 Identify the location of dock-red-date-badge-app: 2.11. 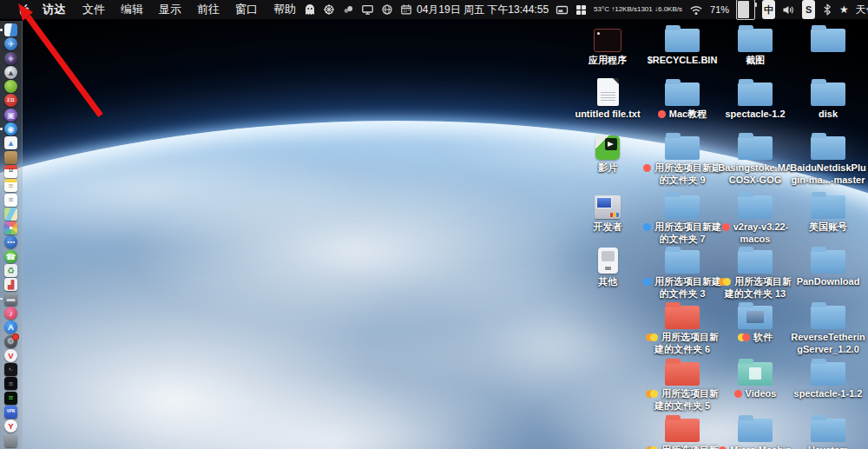
(10, 101).